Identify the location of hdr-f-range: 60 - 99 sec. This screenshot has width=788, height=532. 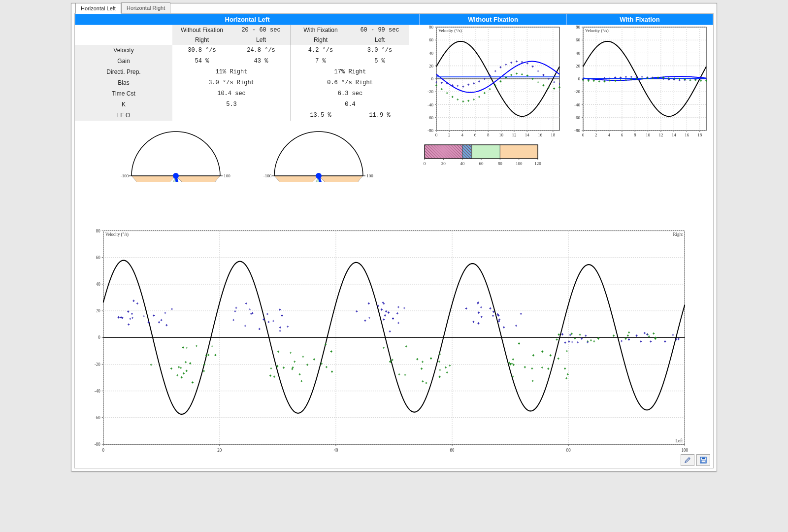
(380, 30).